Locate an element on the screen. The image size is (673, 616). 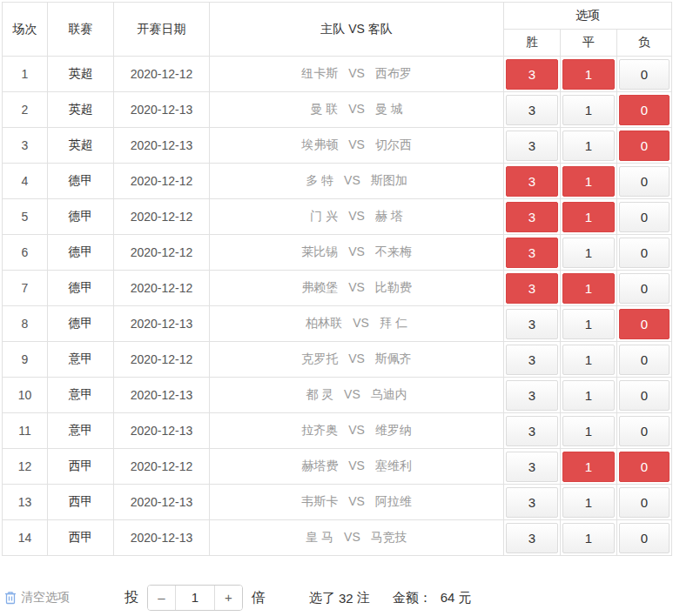
header-options: 选项 is located at coordinates (589, 16).